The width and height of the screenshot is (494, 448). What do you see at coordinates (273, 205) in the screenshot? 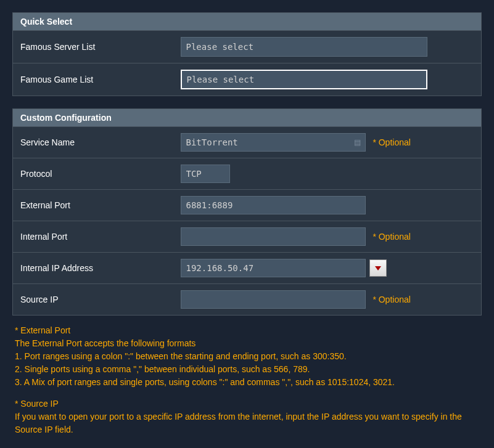
I see `external-port-input` at bounding box center [273, 205].